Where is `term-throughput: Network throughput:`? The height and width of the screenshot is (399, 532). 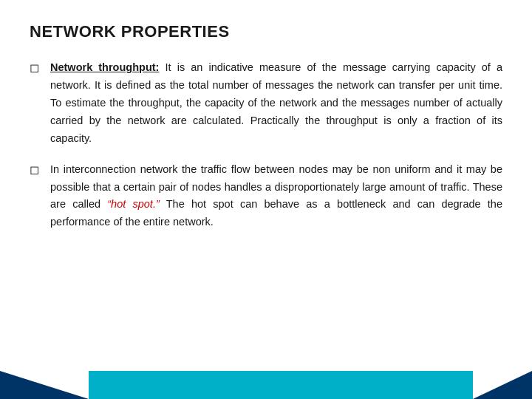 term-throughput: Network throughput: is located at coordinates (105, 67).